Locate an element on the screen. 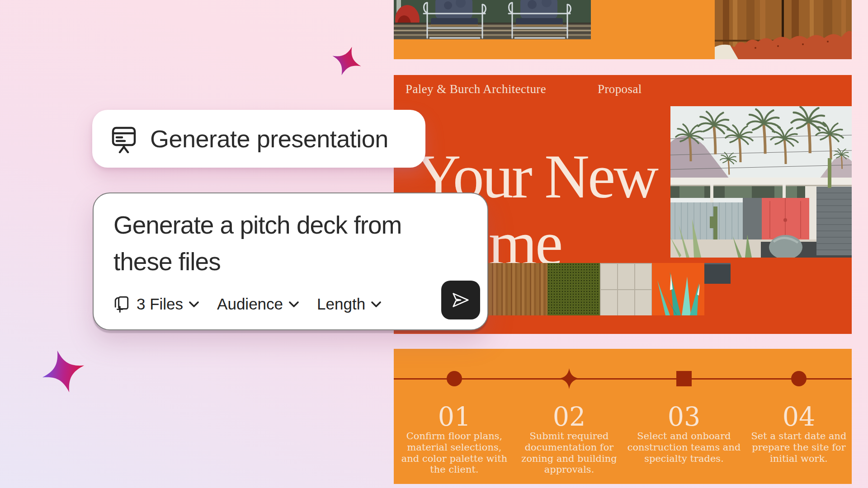  prompt-controls: 3 Files Audience Length is located at coordinates (247, 304).